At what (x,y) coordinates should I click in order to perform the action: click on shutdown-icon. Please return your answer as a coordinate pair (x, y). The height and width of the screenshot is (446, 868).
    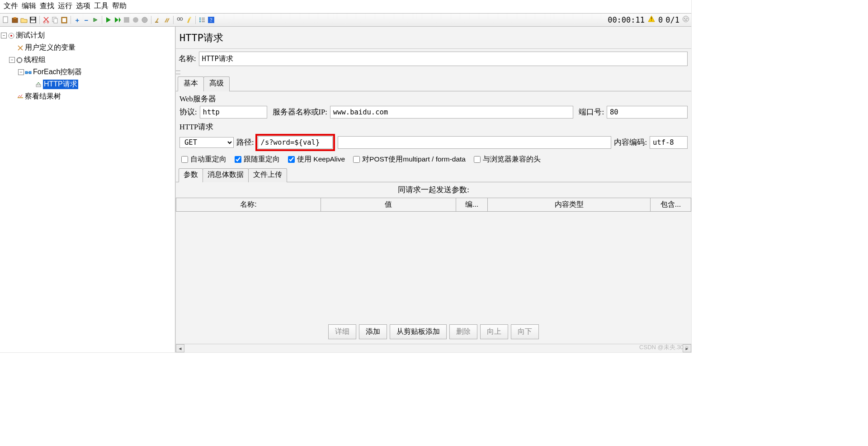
    Looking at the image, I should click on (136, 20).